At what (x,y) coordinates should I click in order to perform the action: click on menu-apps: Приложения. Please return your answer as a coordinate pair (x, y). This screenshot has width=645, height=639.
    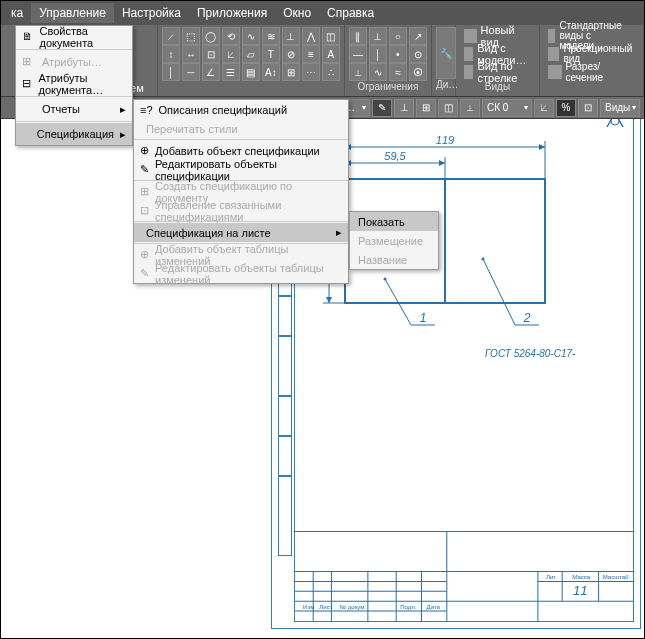
    Looking at the image, I should click on (232, 13).